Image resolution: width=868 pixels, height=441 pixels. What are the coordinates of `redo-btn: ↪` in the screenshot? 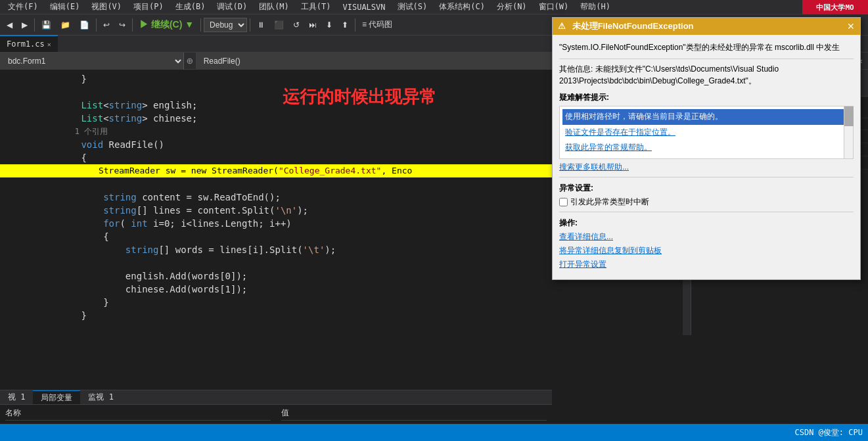 It's located at (122, 25).